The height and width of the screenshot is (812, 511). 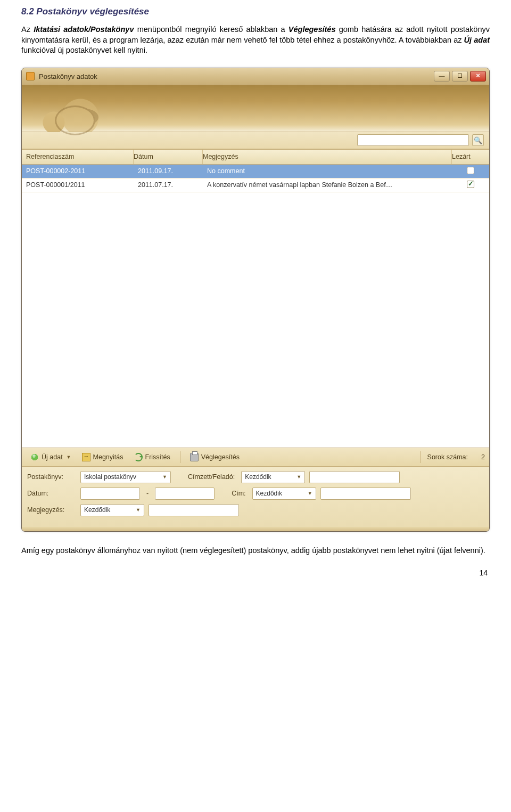 I want to click on close-button: ×, so click(x=478, y=76).